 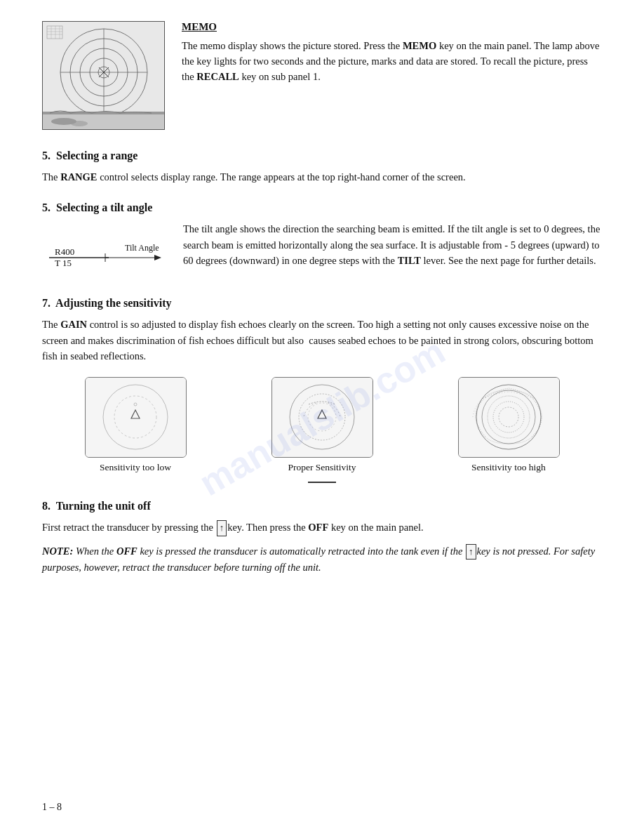 What do you see at coordinates (322, 340) in the screenshot?
I see `section-7-text: The GAIN control is so adjusted to displ…` at bounding box center [322, 340].